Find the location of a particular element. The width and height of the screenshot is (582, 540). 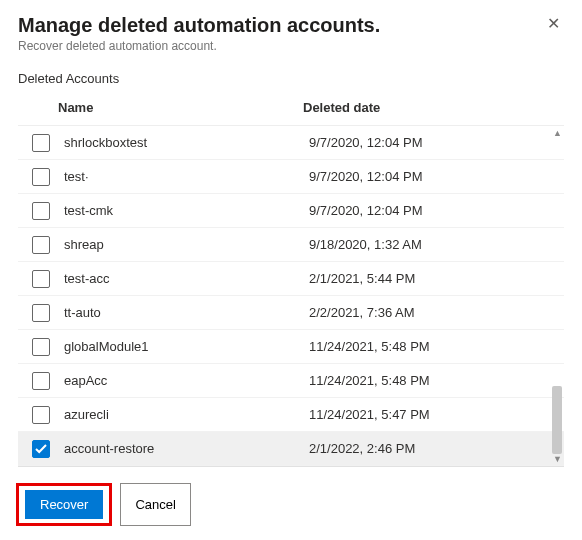

row-name: test-cmk is located at coordinates (186, 210).